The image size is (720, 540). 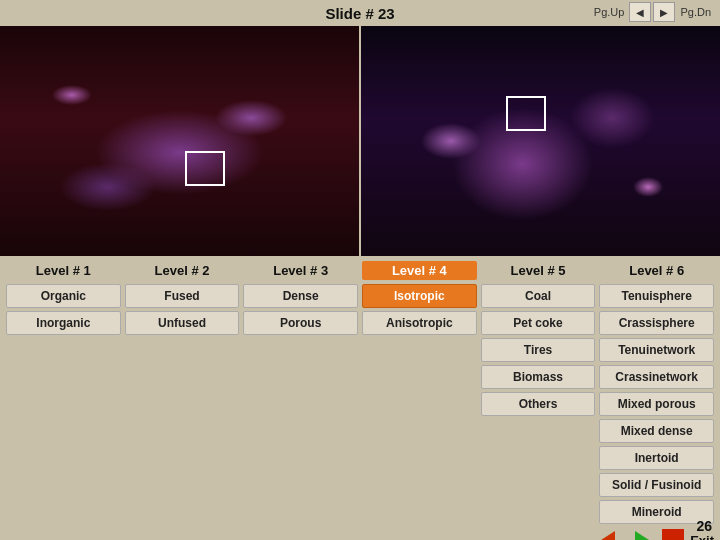 What do you see at coordinates (652, 12) in the screenshot?
I see `nav-buttons: Pg.Up ◀ ▶ Pg.Dn` at bounding box center [652, 12].